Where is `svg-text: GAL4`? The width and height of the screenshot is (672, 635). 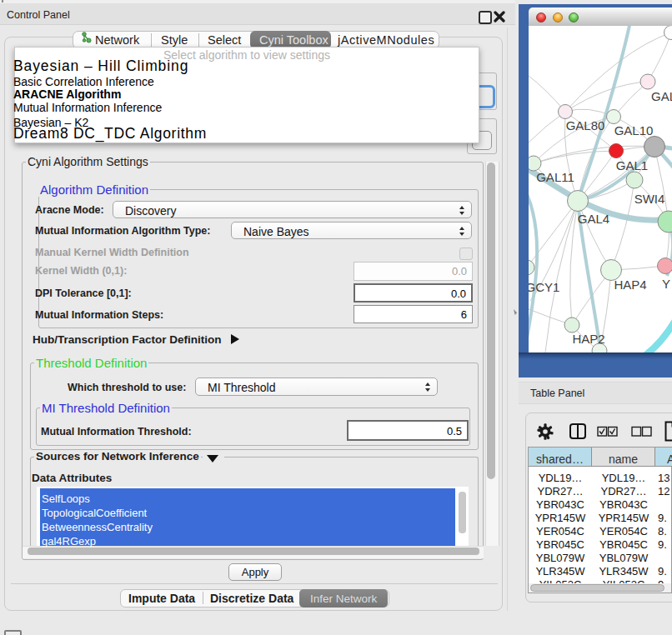 svg-text: GAL4 is located at coordinates (594, 218).